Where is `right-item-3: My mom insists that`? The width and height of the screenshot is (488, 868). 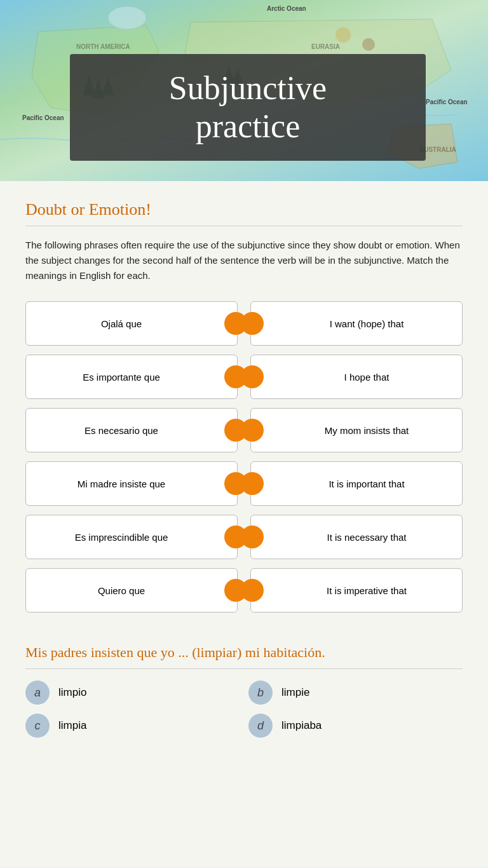 right-item-3: My mom insists that is located at coordinates (356, 430).